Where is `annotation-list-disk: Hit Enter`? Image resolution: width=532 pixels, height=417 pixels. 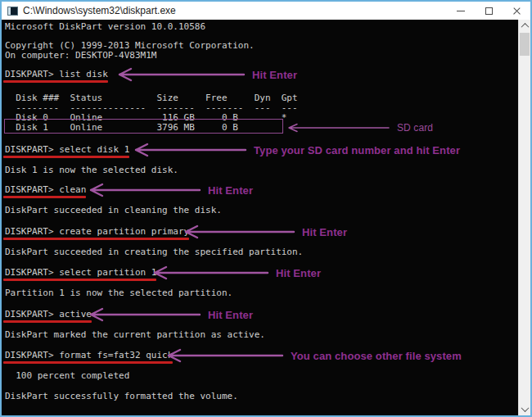 annotation-list-disk: Hit Enter is located at coordinates (207, 75).